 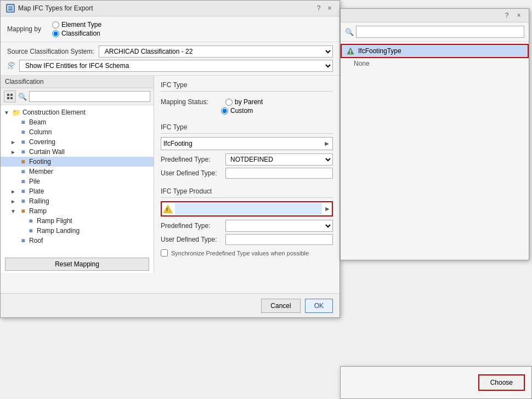 What do you see at coordinates (165, 253) in the screenshot?
I see `sync-checkbox` at bounding box center [165, 253].